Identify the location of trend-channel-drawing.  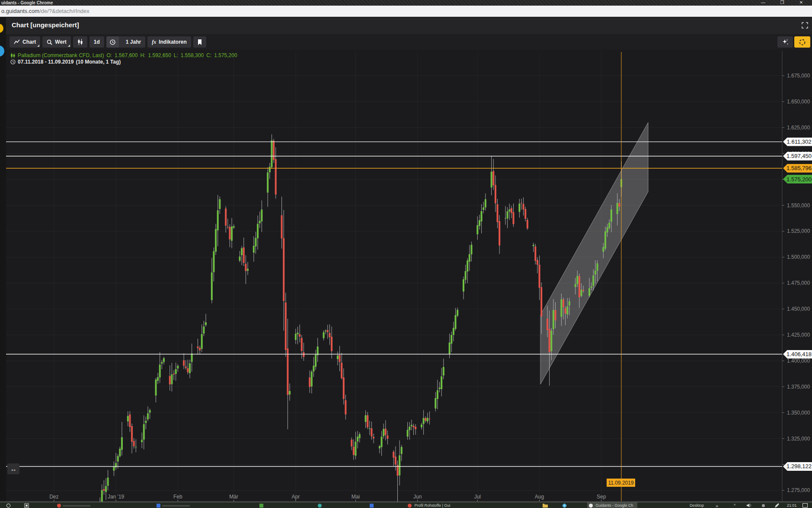
(594, 254).